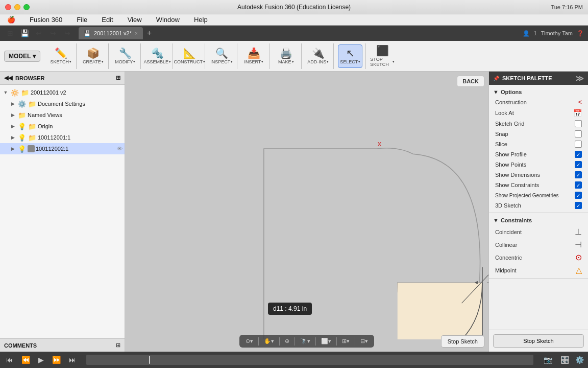  I want to click on modify-button: 🔧 MODIFY▾, so click(125, 56).